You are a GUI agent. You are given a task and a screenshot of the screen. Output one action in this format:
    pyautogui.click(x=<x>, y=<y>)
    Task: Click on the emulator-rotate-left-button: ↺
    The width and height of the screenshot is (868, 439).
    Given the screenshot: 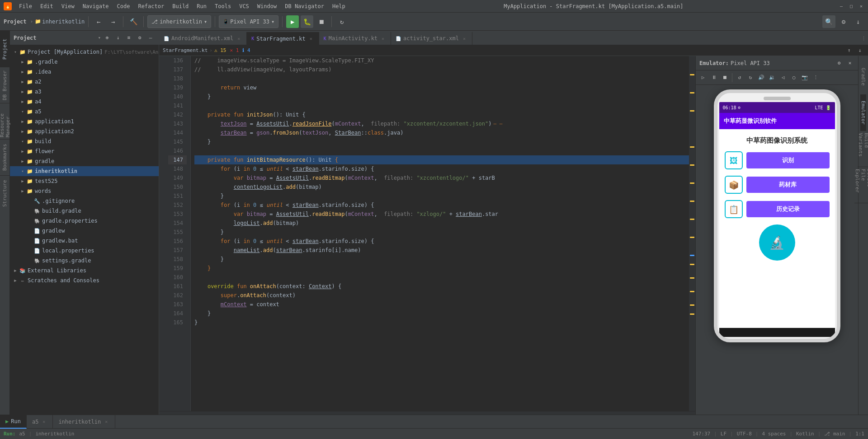 What is the action you would take?
    pyautogui.click(x=740, y=78)
    